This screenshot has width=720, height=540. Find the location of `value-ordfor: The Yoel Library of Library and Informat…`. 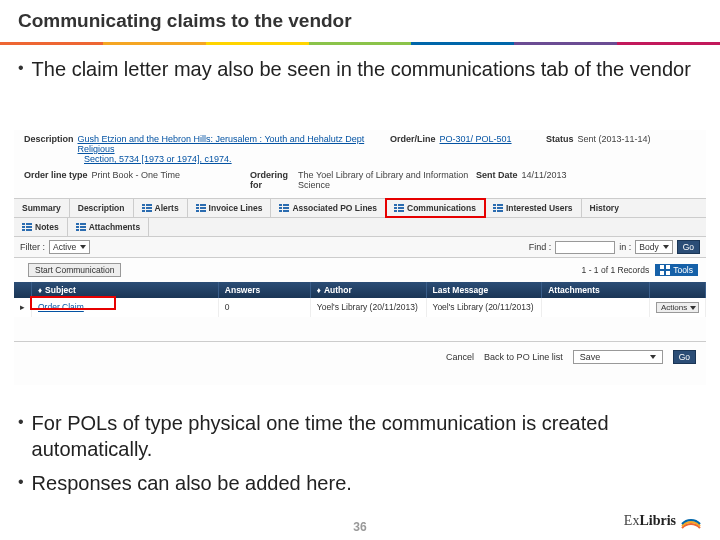

value-ordfor: The Yoel Library of Library and Informat… is located at coordinates (384, 180).